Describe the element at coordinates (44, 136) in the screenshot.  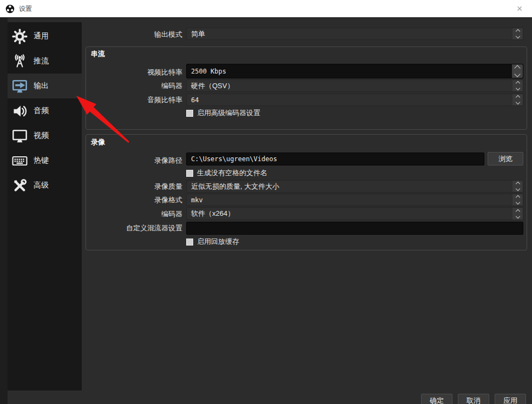
I see `sidebar-item-video: 视频` at that location.